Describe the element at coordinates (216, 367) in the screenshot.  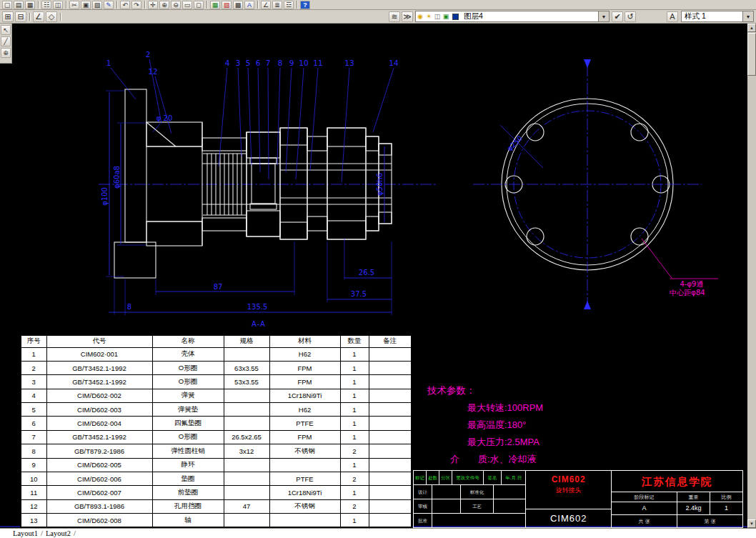
I see `table-row: 2GB/T3452.1-1992O形圈63x3.55FPM1` at that location.